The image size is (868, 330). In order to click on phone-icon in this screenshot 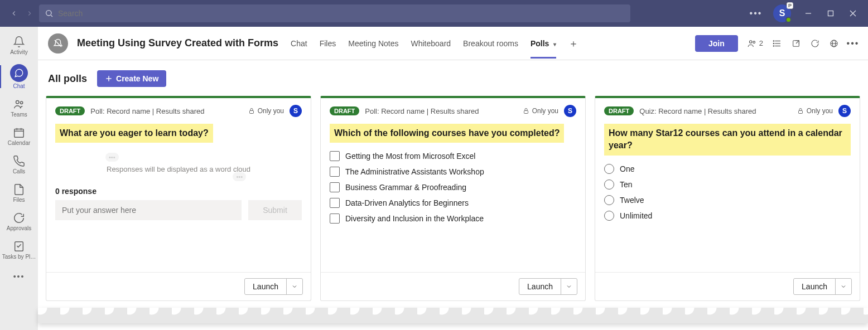, I will do `click(19, 161)`.